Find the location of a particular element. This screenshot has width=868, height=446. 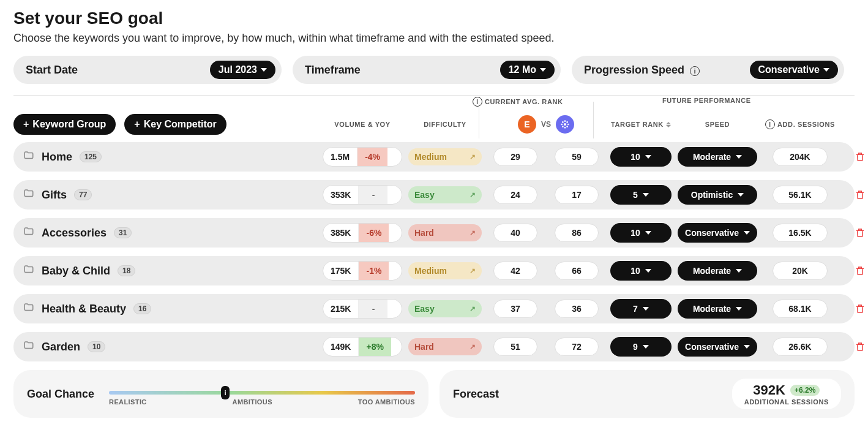

own-rank: 51 is located at coordinates (515, 347).